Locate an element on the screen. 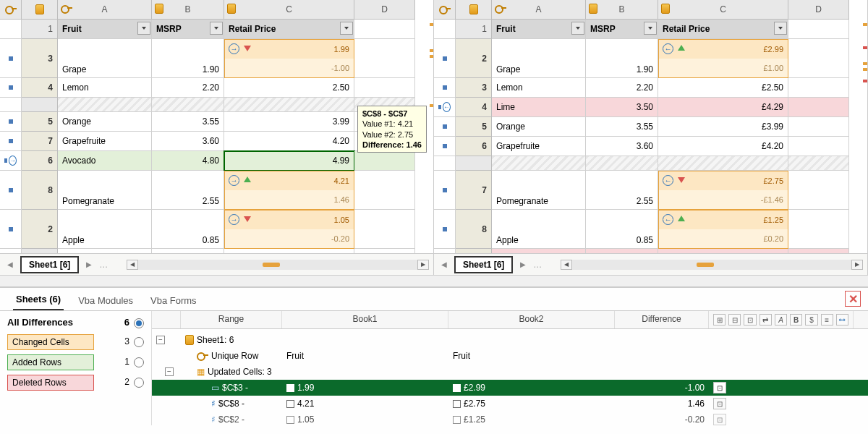 Image resolution: width=868 pixels, height=434 pixels. cell: Apple is located at coordinates (105, 229).